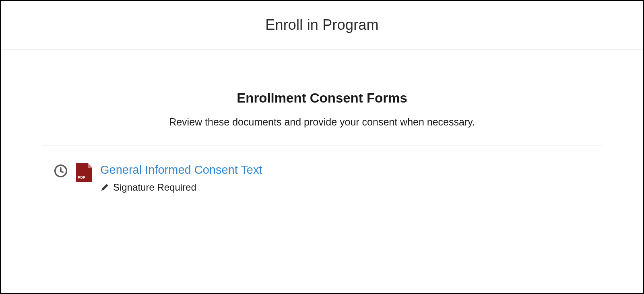 The width and height of the screenshot is (644, 294). I want to click on document-status-row: Signature Required, so click(181, 187).